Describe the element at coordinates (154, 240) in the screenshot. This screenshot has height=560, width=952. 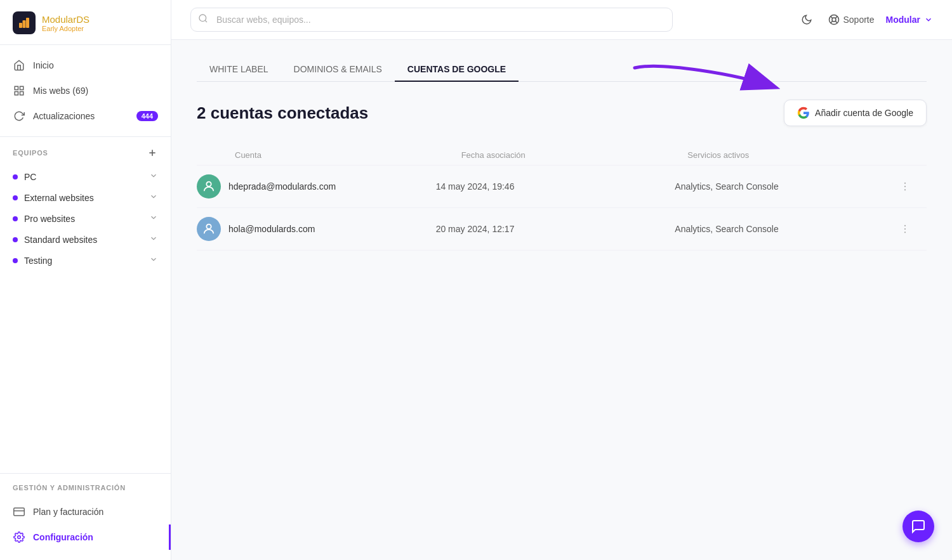
I see `chevron-icon-standard` at that location.